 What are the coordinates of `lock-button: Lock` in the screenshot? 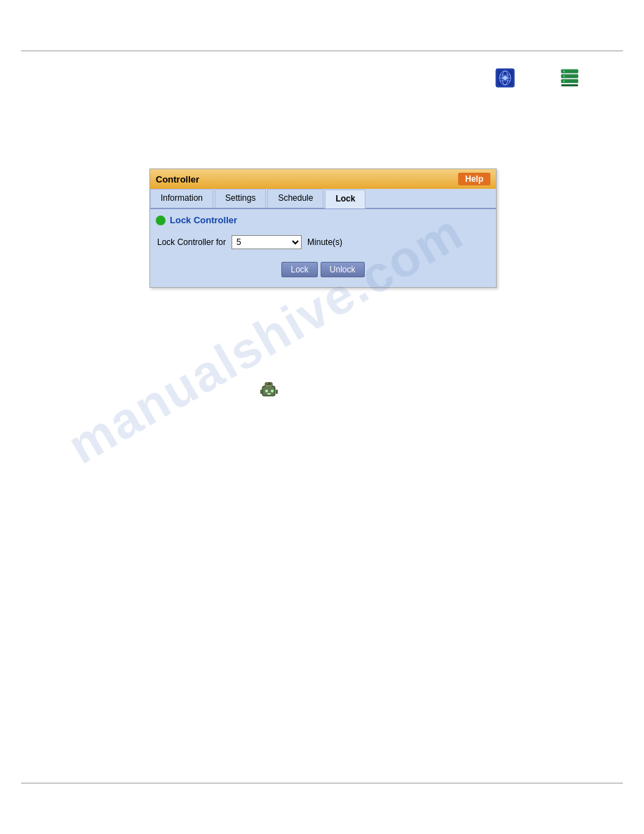 It's located at (299, 270).